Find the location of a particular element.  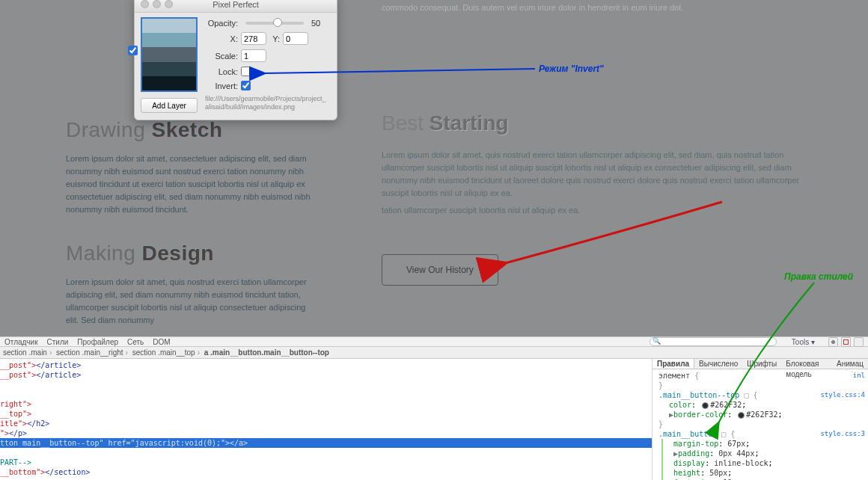

toolbar-tab: Отладчик is located at coordinates (21, 342).